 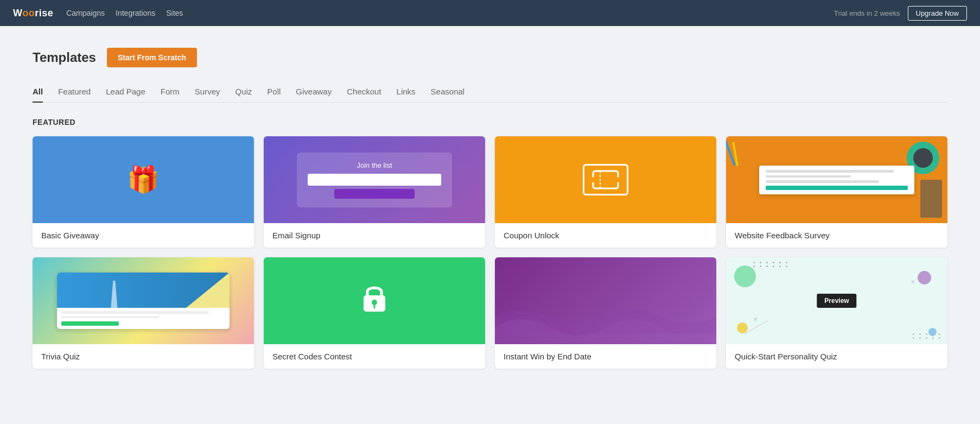 What do you see at coordinates (772, 264) in the screenshot?
I see `dots-pattern-top` at bounding box center [772, 264].